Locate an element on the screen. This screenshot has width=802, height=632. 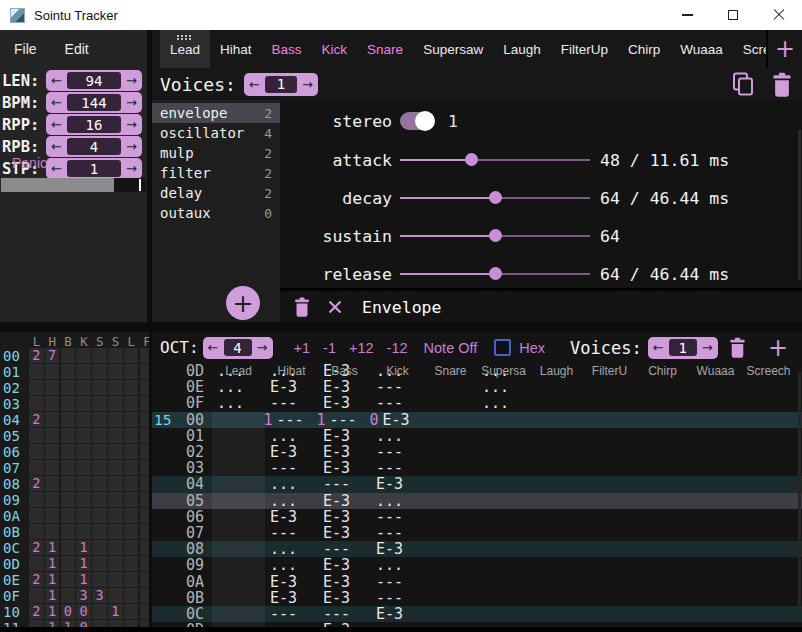
tab-lead: Lead is located at coordinates (185, 49).